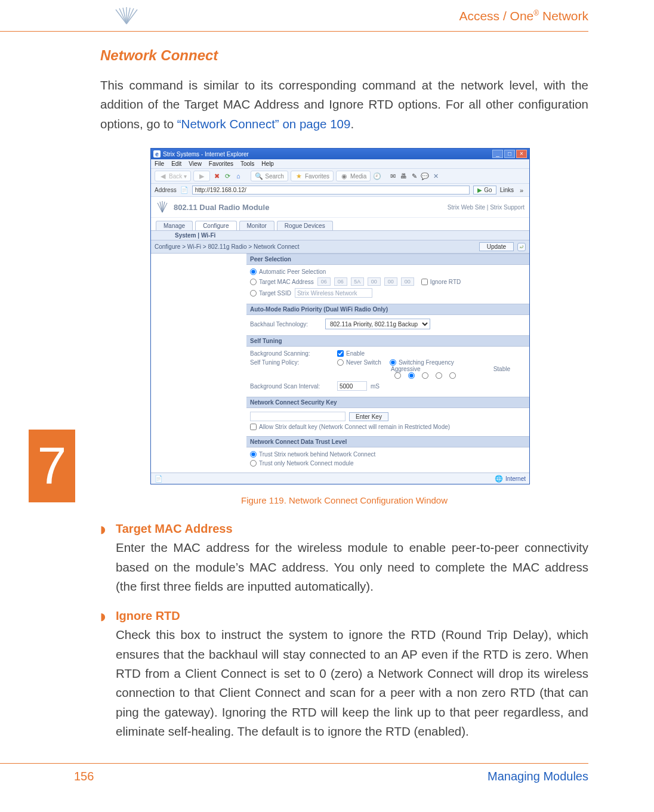  What do you see at coordinates (403, 176) in the screenshot?
I see `print-icon: 🖶` at bounding box center [403, 176].